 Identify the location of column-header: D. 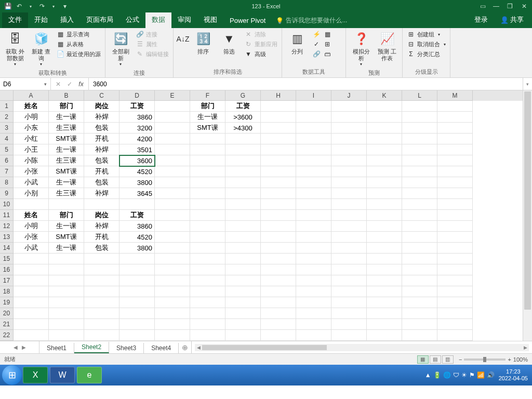
(137, 96).